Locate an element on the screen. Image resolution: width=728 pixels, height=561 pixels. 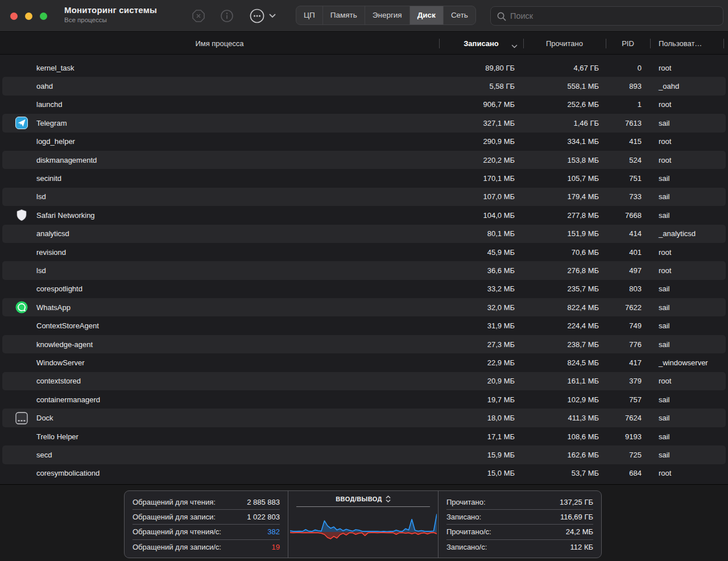
close-window-button is located at coordinates (14, 16).